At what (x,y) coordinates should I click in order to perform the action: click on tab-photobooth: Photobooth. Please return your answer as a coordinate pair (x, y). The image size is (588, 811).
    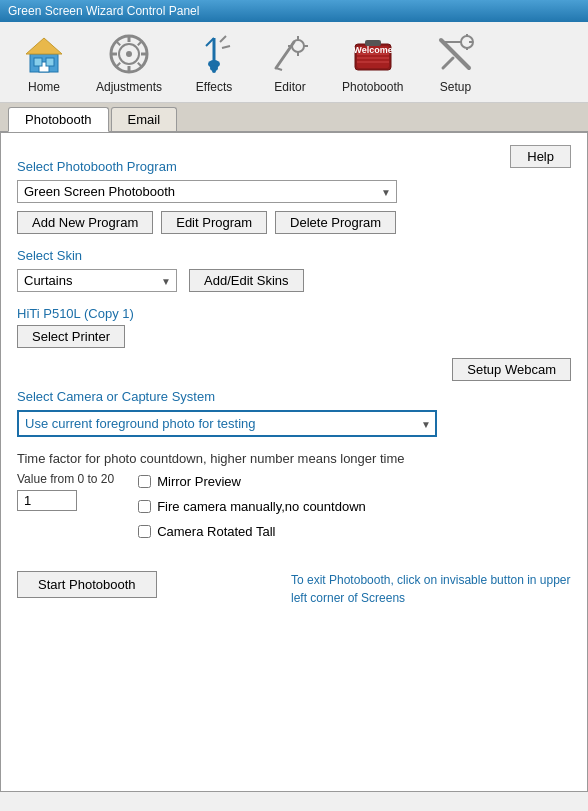
    Looking at the image, I should click on (58, 120).